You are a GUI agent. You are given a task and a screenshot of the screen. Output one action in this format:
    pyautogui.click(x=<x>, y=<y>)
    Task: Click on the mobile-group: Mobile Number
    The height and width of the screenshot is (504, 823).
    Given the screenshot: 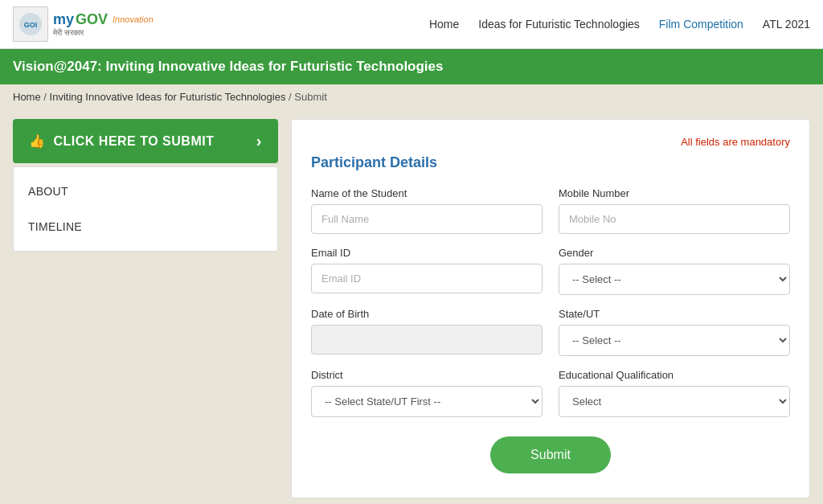 What is the action you would take?
    pyautogui.click(x=674, y=211)
    